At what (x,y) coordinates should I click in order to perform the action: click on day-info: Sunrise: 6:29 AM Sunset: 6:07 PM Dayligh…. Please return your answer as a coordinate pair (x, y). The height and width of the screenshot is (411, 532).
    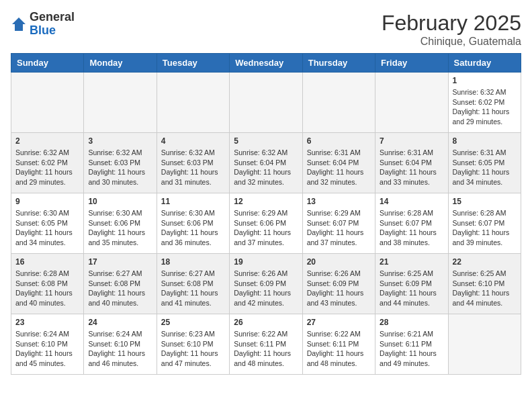
    Looking at the image, I should click on (339, 228).